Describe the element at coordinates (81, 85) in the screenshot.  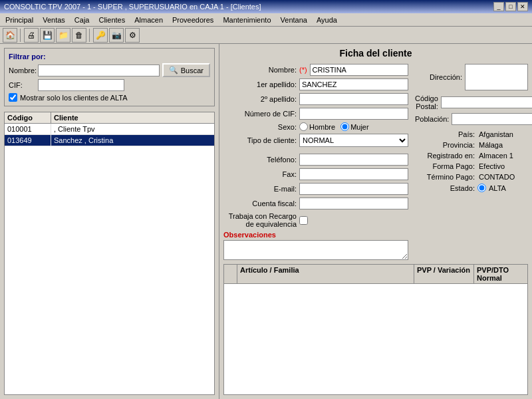
I see `filter-cif-input` at that location.